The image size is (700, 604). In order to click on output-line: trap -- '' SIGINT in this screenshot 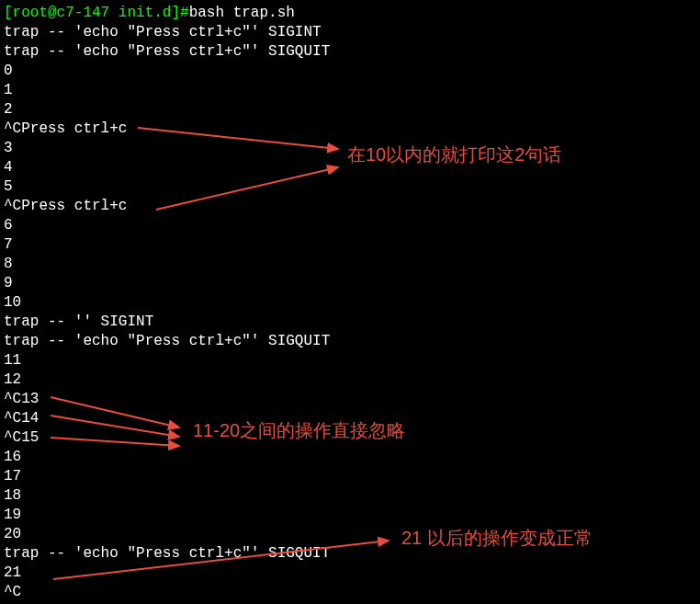, I will do `click(350, 322)`.